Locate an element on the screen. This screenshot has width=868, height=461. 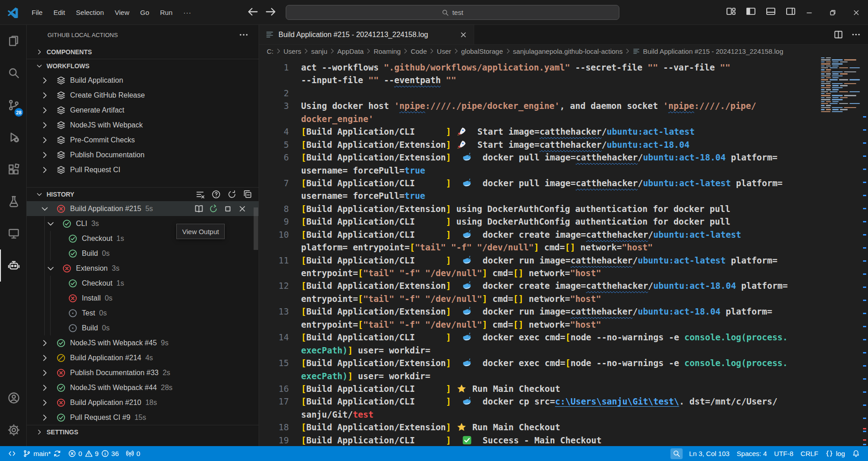
log-line: execPath)] user= workdir= is located at coordinates (563, 350).